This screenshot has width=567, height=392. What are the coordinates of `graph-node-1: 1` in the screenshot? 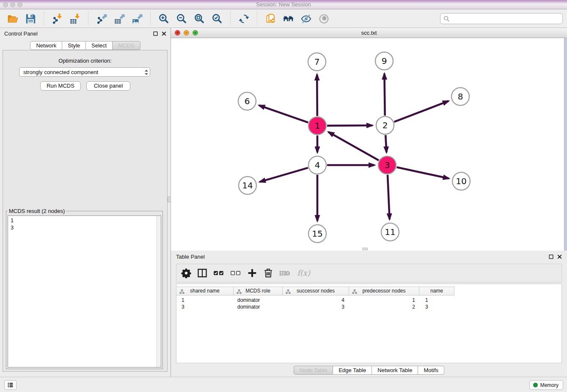 It's located at (317, 126).